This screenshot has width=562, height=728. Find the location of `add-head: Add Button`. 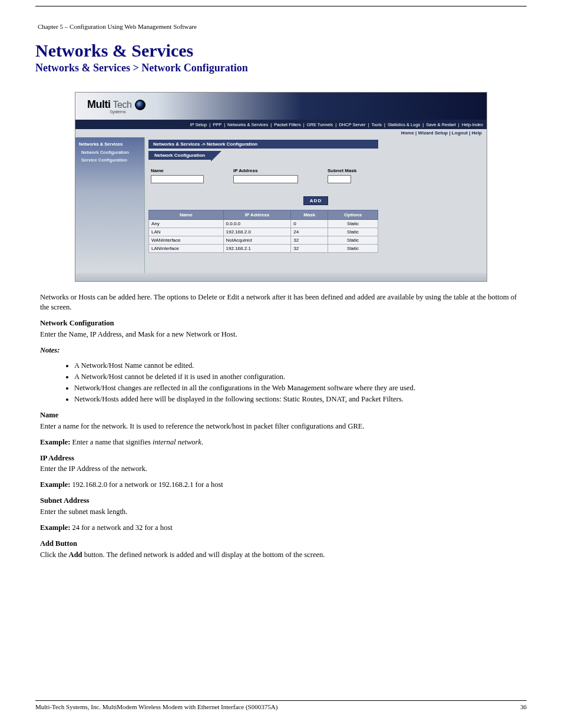

add-head: Add Button is located at coordinates (281, 543).